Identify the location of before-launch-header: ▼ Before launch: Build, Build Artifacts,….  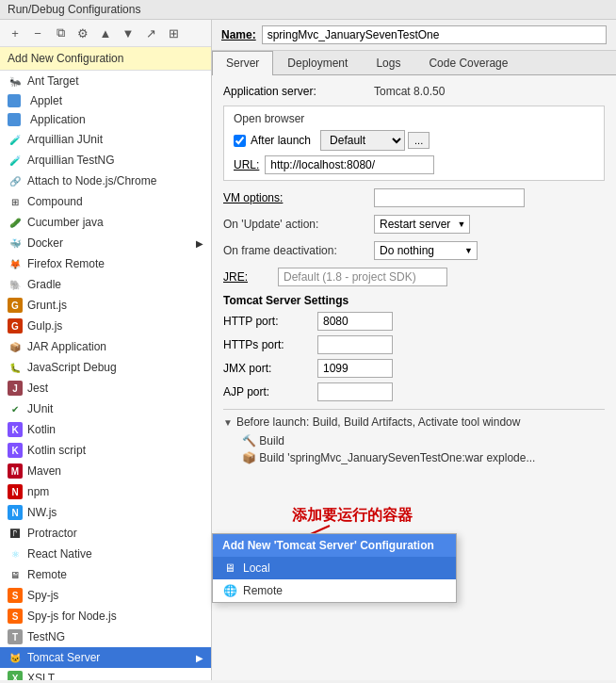
(414, 422).